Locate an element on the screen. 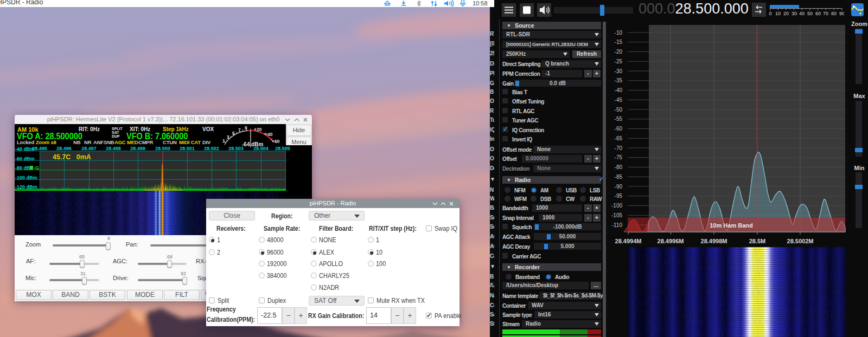  svg-text: 28.496 is located at coordinates (64, 148).